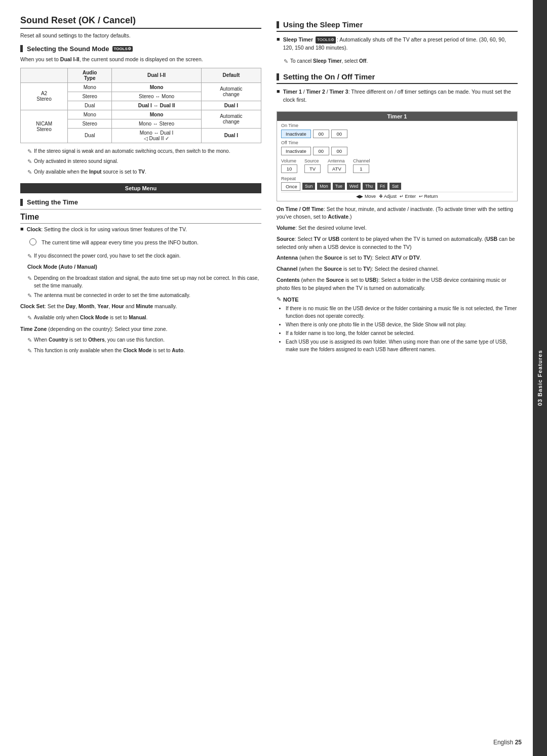 The image size is (547, 756). Describe the element at coordinates (402, 333) in the screenshot. I see `note-item-3: If a folder name is too long, the folder…` at that location.